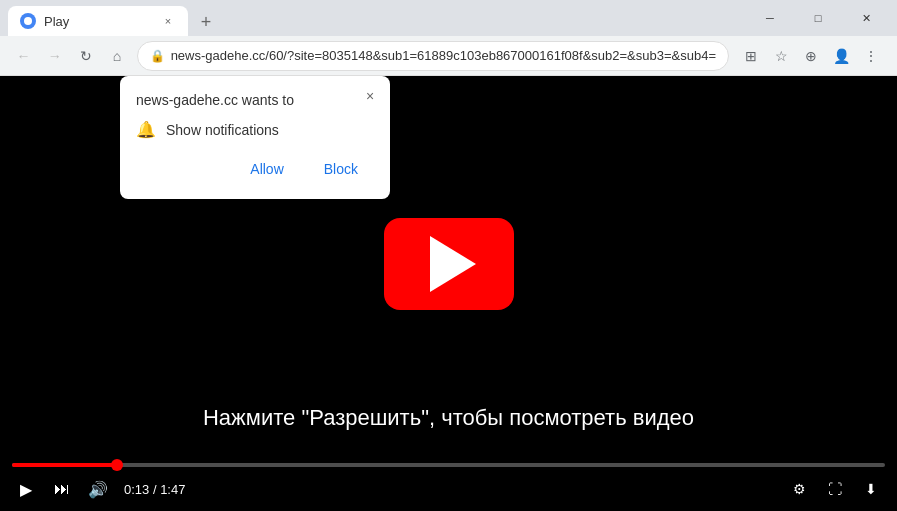 This screenshot has height=511, width=897. What do you see at coordinates (448, 18) in the screenshot?
I see `title-bar: Play × + ─ □ ✕` at bounding box center [448, 18].